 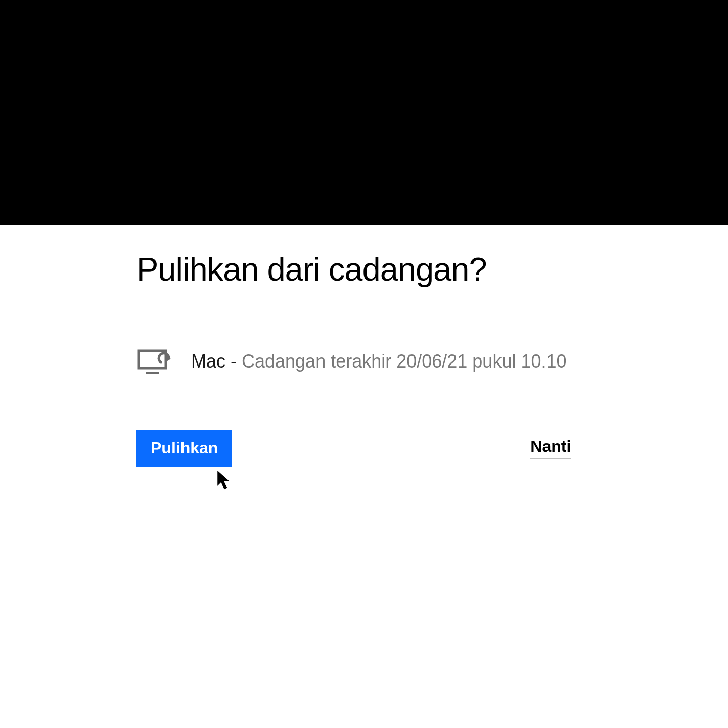 What do you see at coordinates (432, 448) in the screenshot?
I see `button-row: Pulihkan Nanti` at bounding box center [432, 448].